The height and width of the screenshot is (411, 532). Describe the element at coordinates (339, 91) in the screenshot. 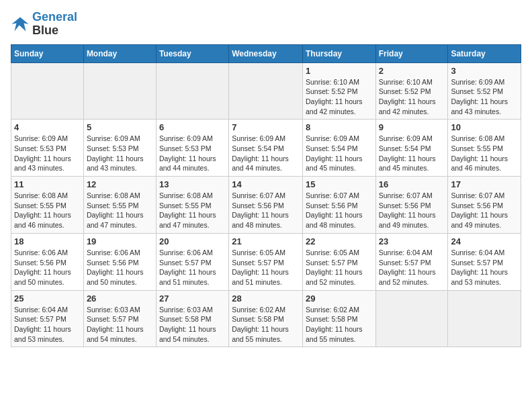

I see `calendar-cell: 1Sunrise: 6:10 AM Sunset: 5:52 PM Daylig…` at that location.